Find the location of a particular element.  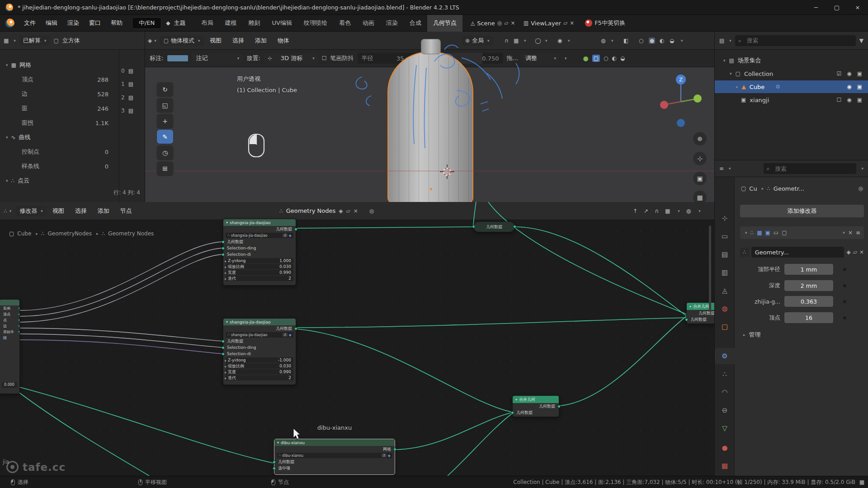

ortho-toggle-button: ▦ is located at coordinates (700, 196).